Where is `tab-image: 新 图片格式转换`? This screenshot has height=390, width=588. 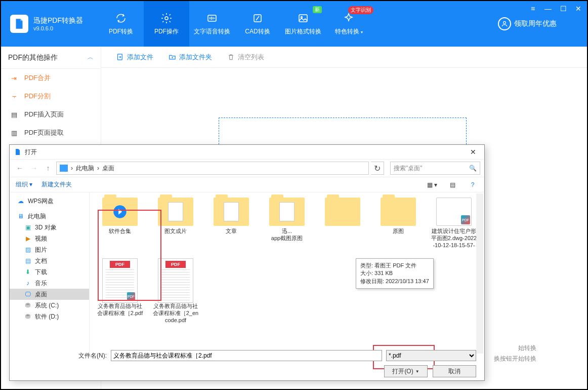
tab-image: 新 图片格式转换 is located at coordinates (303, 24).